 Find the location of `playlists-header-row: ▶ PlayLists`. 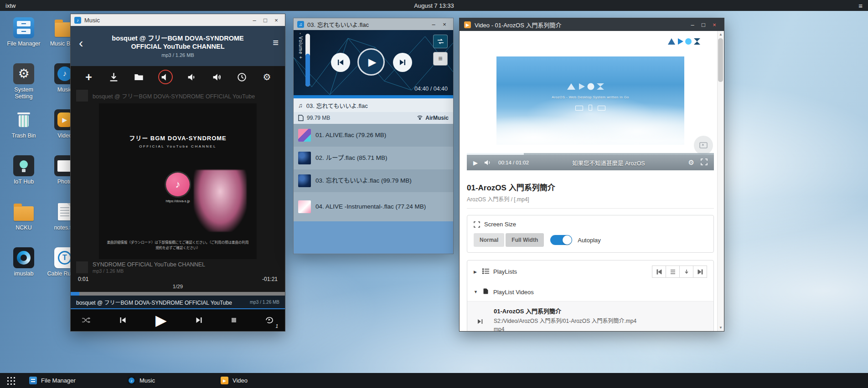

playlists-header-row: ▶ PlayLists is located at coordinates (590, 271).